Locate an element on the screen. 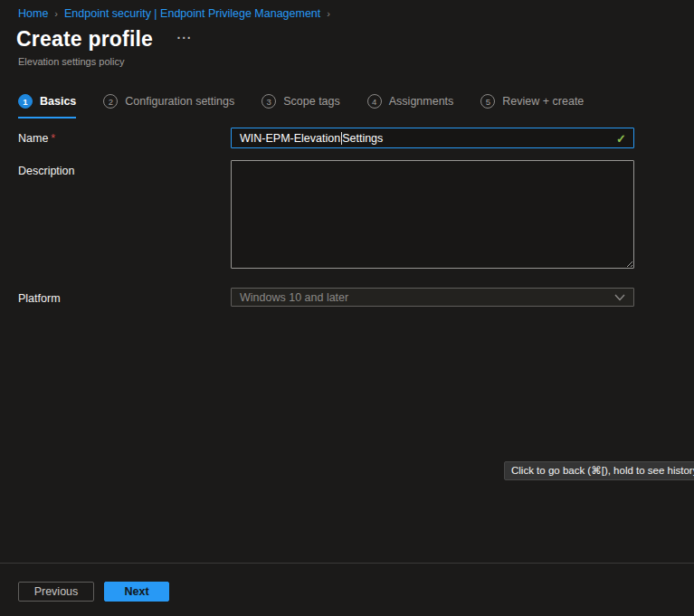 Image resolution: width=694 pixels, height=616 pixels. required-asterisk: * is located at coordinates (52, 138).